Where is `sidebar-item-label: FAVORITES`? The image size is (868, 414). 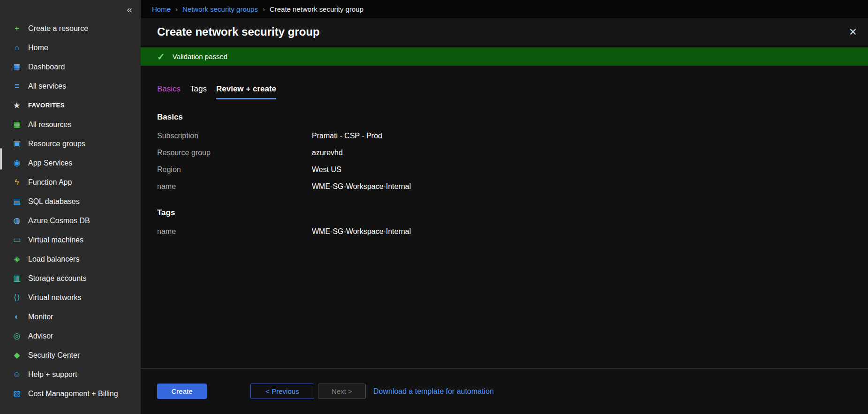
sidebar-item-label: FAVORITES is located at coordinates (46, 105).